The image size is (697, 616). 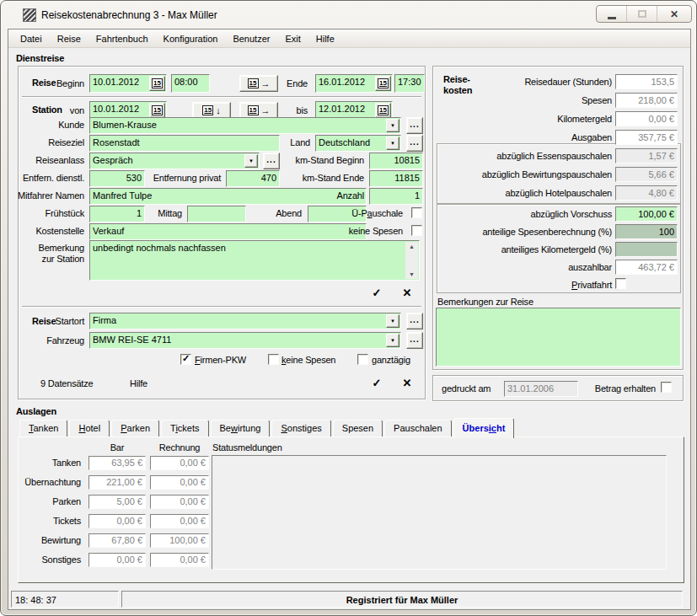 I want to click on menu-item-konfiguration: Konfiguration, so click(x=190, y=39).